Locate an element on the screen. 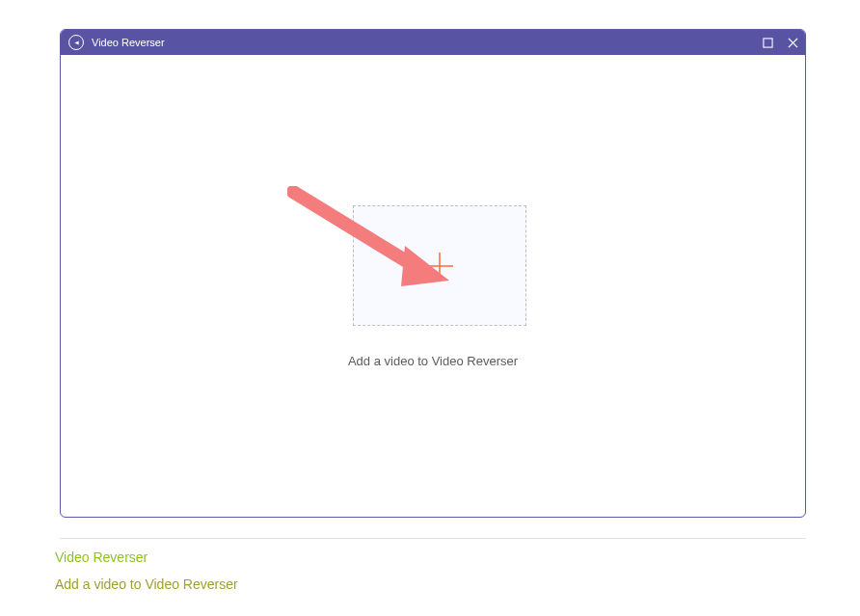 This screenshot has width=860, height=616. titlebar: Video Reverser is located at coordinates (433, 42).